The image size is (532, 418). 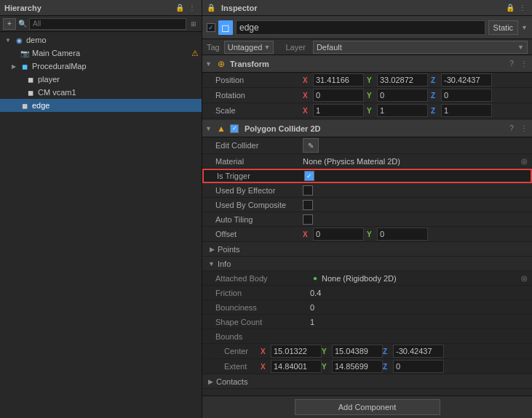 What do you see at coordinates (234, 129) in the screenshot?
I see `collider-enabled-checkbox: ✓` at bounding box center [234, 129].